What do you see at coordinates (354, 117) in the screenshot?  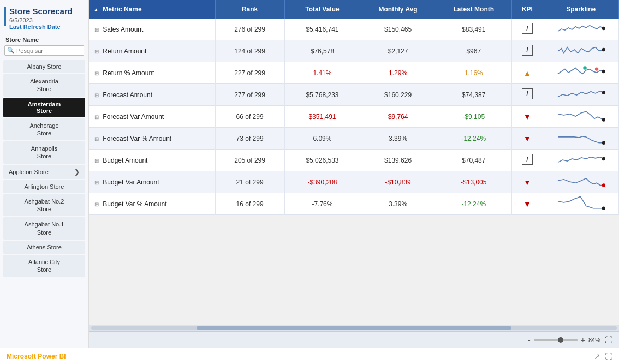 I see `table-row: ⊞ Forecast Var Amount 66 of 299 $351,491…` at bounding box center [354, 117].